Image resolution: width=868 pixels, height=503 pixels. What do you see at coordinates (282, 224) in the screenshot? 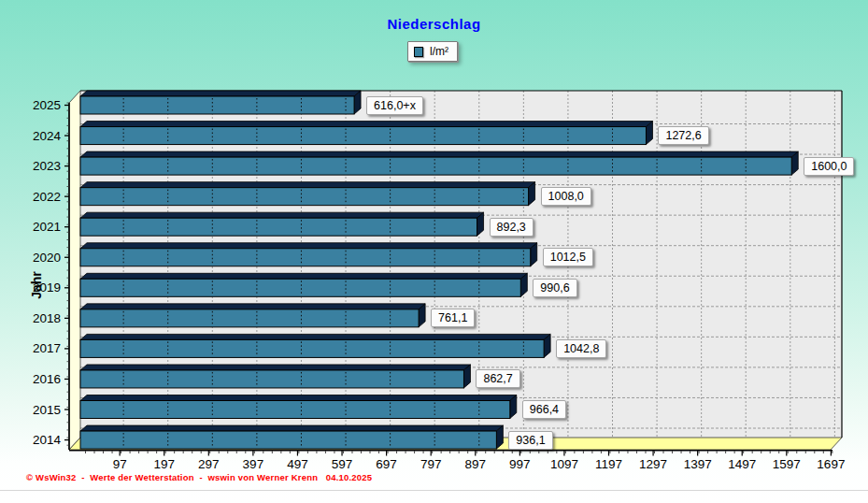
I see `bar-2021` at bounding box center [282, 224].